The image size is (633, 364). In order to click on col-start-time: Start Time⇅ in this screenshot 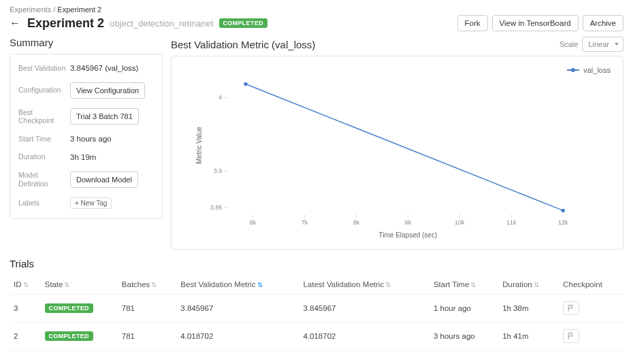, I will do `click(464, 284)`.